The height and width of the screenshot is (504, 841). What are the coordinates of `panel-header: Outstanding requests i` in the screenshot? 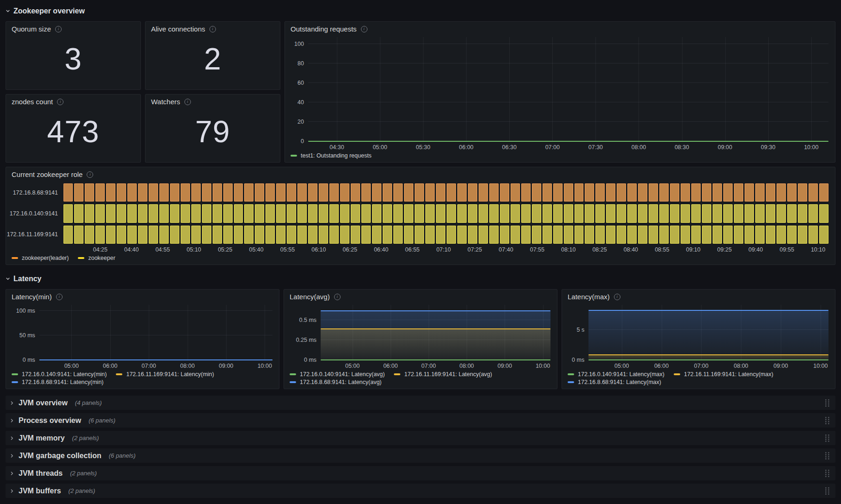 It's located at (560, 28).